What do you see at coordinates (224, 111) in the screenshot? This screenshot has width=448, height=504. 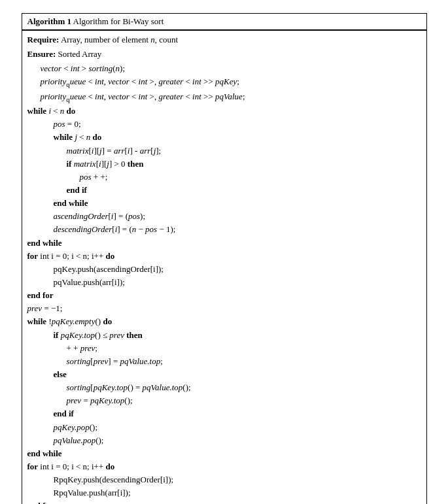 I see `while-i-n-do: while i < n do` at bounding box center [224, 111].